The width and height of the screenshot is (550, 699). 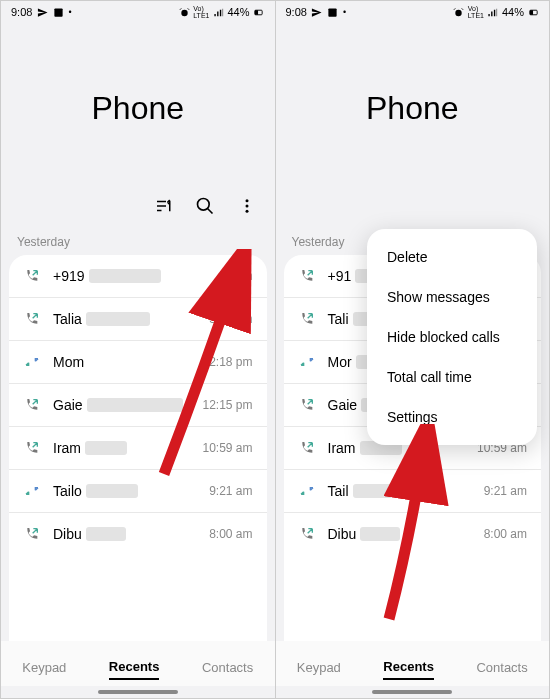 What do you see at coordinates (132, 276) in the screenshot?
I see `call-name: +919` at bounding box center [132, 276].